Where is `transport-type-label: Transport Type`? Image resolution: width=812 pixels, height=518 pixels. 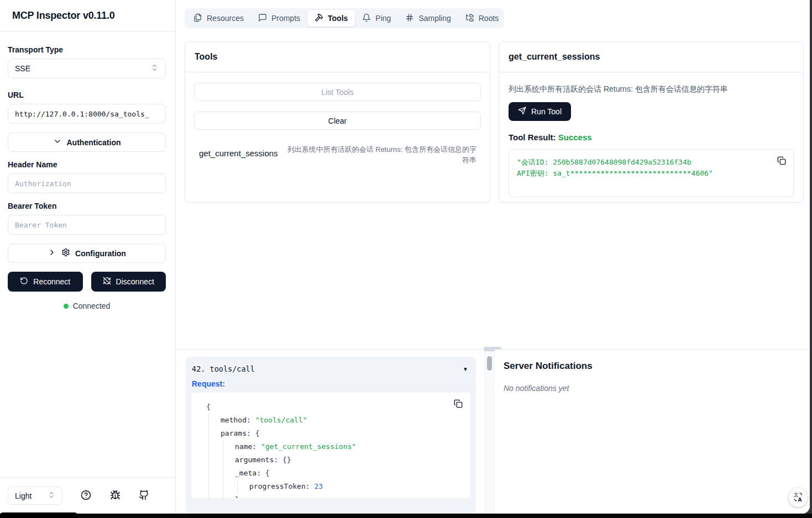 transport-type-label: Transport Type is located at coordinates (87, 50).